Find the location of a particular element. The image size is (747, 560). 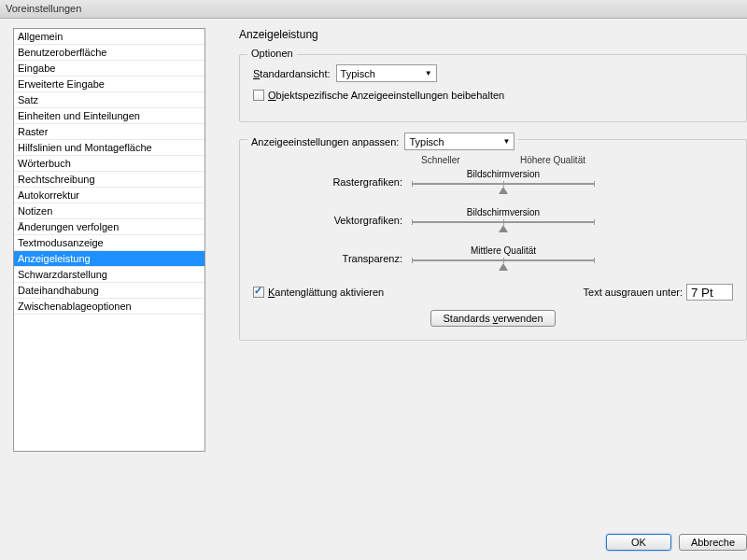

sidebar-item: Rechtschreibung is located at coordinates (109, 179).